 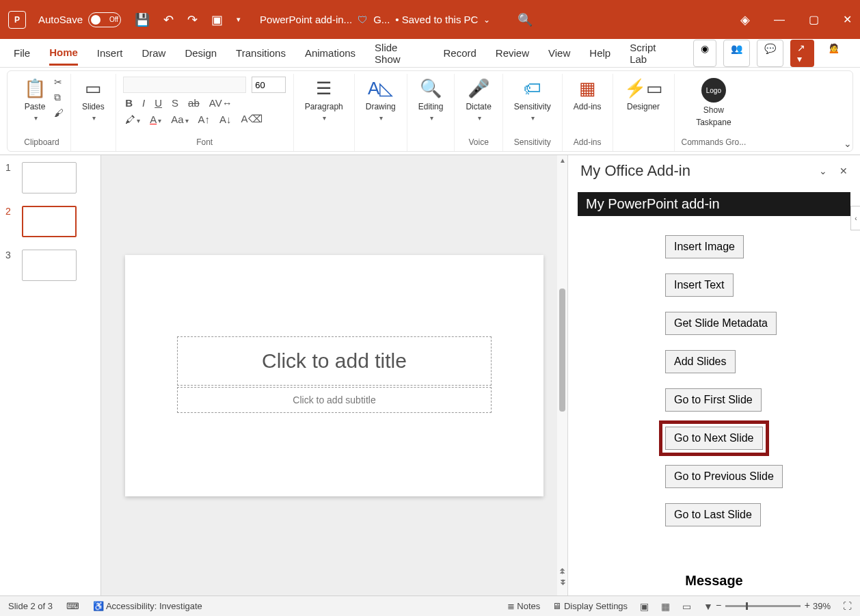 What do you see at coordinates (562, 572) in the screenshot?
I see `previous-slide-icon: ⯭` at bounding box center [562, 572].